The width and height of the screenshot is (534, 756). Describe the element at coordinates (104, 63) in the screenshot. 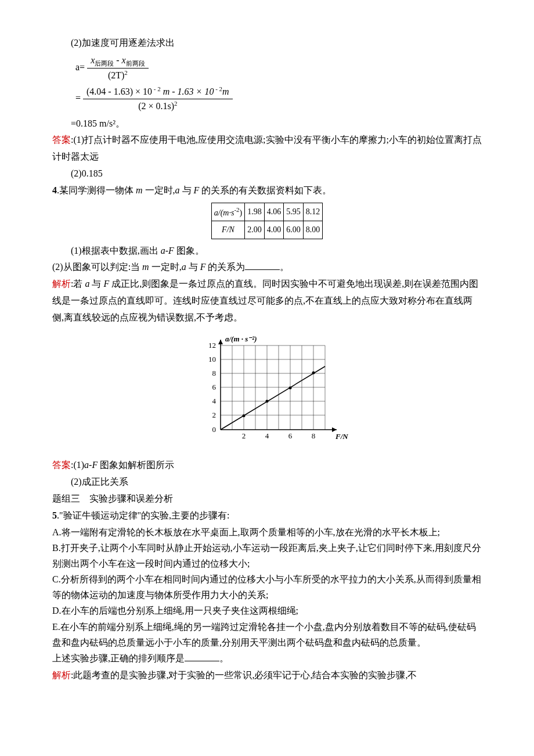

I see `sub-later: 后两段` at that location.